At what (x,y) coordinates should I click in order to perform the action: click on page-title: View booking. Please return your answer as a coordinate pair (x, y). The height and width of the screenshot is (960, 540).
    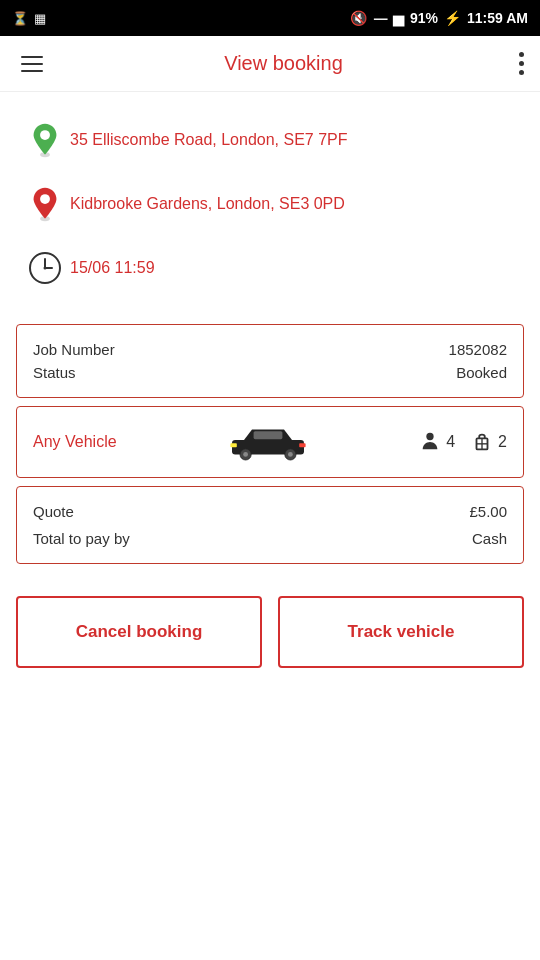
    Looking at the image, I should click on (284, 64).